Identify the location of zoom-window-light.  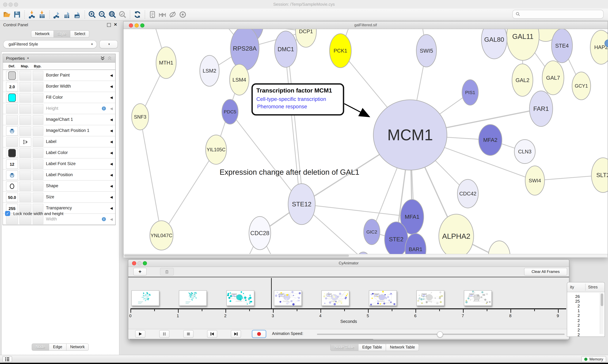
(16, 4).